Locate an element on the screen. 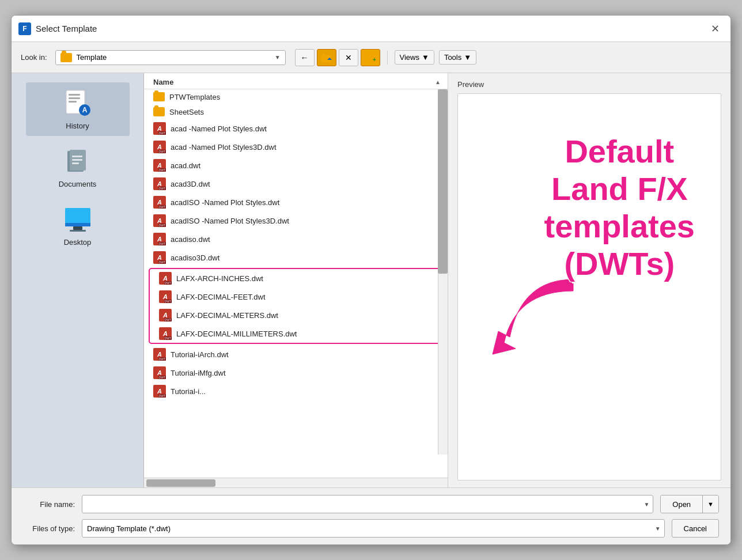  lafX-highlighted-group: ADWT LAFX-ARCH-INCHES.dwt ADWT LAFX-DECI… is located at coordinates (296, 306).